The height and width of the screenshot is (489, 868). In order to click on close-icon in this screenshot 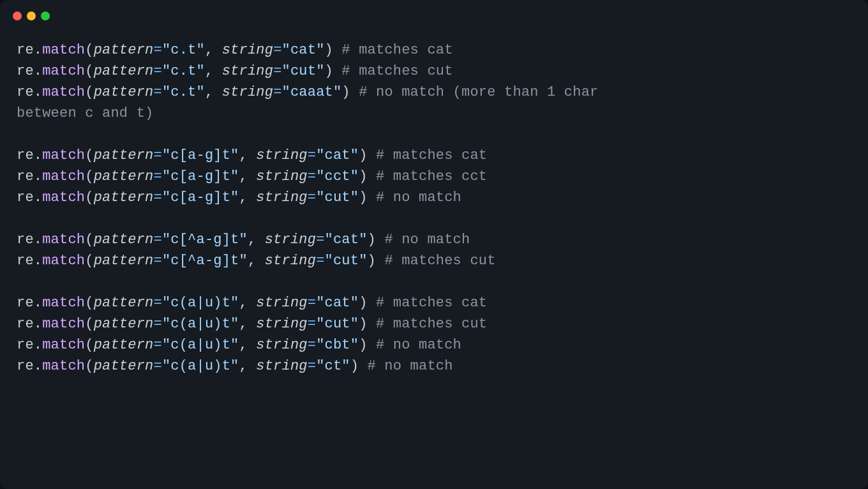, I will do `click(17, 16)`.